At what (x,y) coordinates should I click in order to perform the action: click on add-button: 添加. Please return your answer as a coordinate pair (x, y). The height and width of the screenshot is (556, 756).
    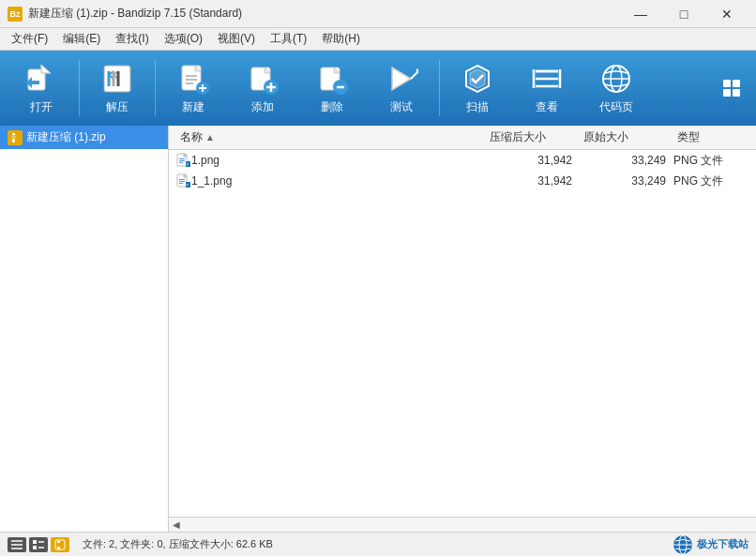
    Looking at the image, I should click on (263, 88).